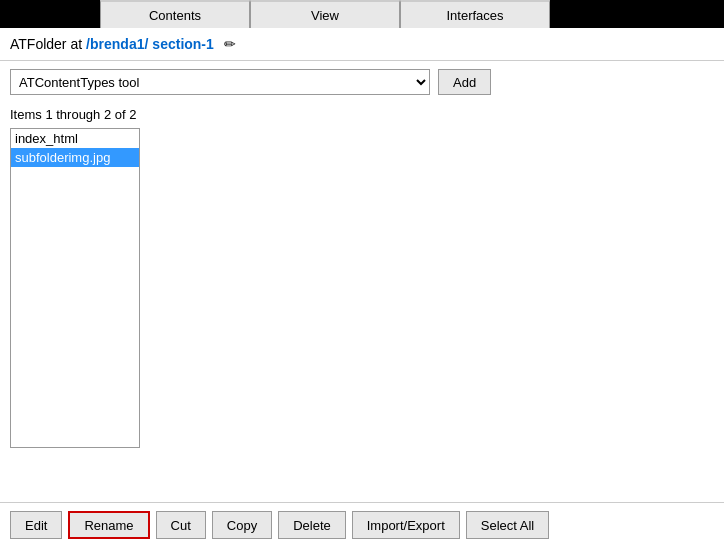 This screenshot has height=547, width=724. Describe the element at coordinates (181, 525) in the screenshot. I see `cut-button: Cut` at that location.